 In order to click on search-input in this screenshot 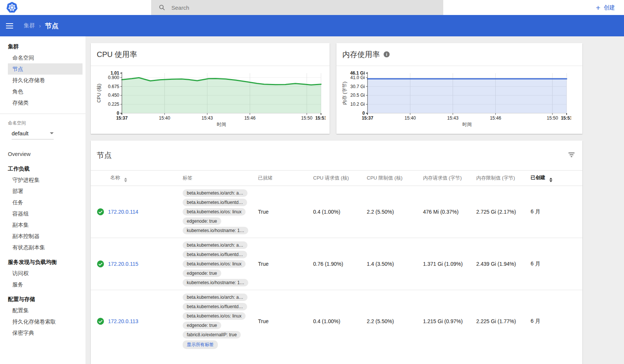, I will do `click(284, 7)`.